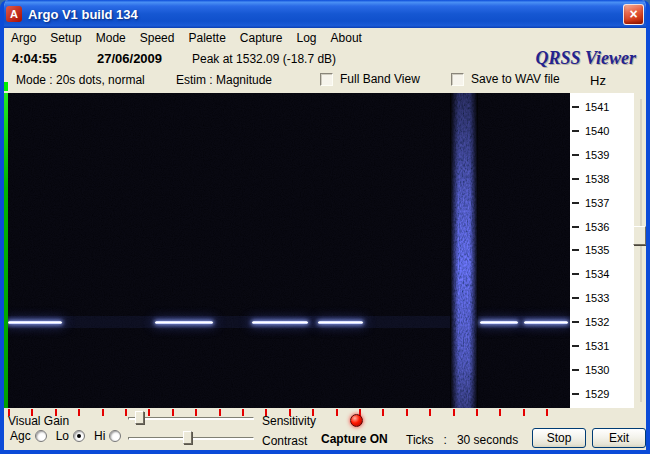  Describe the element at coordinates (597, 250) in the screenshot. I see `freq-label: 1535` at that location.